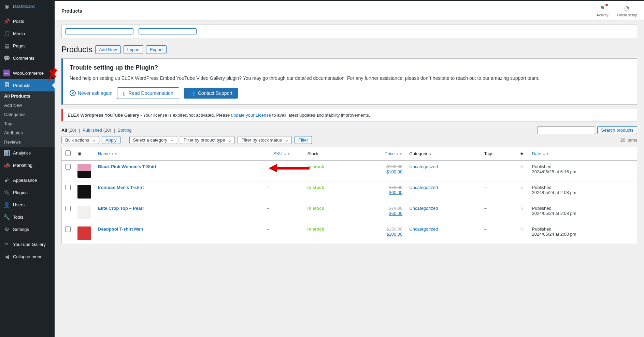  What do you see at coordinates (27, 58) in the screenshot?
I see `sidebar-item-comments: 💬Comments` at bounding box center [27, 58].